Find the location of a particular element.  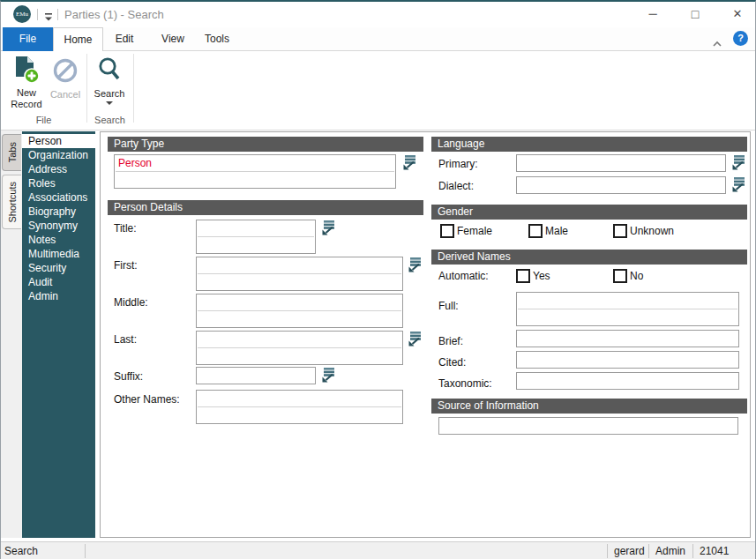

quick-access-dropdown-icon is located at coordinates (49, 18).